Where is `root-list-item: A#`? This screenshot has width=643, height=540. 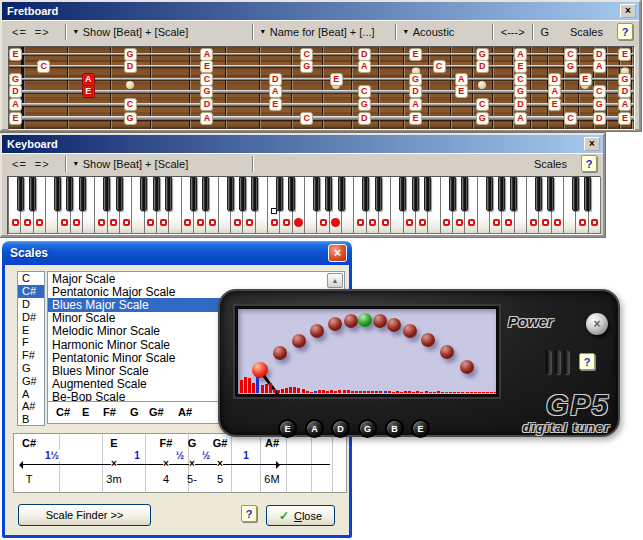 root-list-item: A# is located at coordinates (31, 406).